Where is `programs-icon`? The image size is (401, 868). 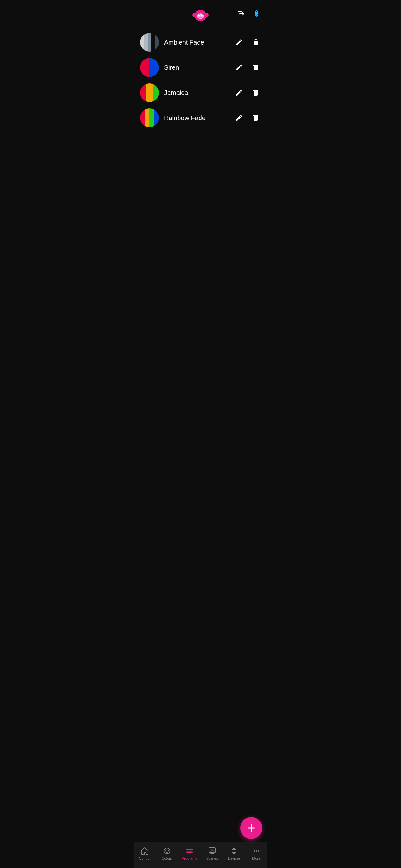 programs-icon is located at coordinates (189, 851).